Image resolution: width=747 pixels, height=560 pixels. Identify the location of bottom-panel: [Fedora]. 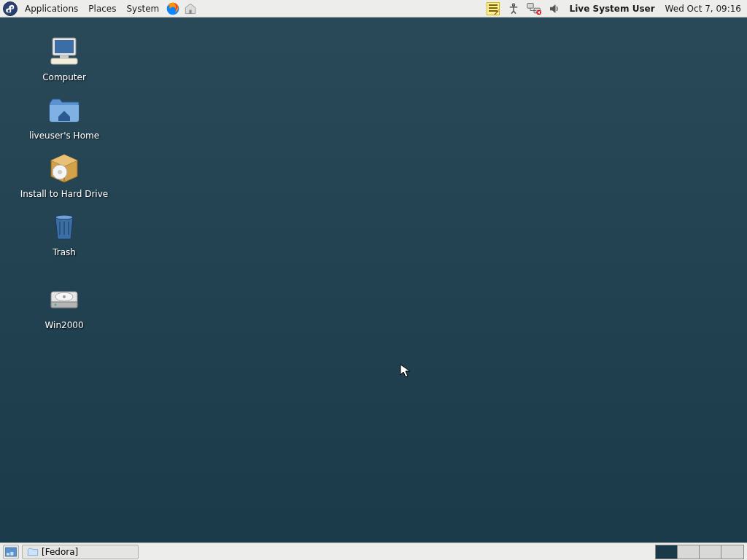
(374, 551).